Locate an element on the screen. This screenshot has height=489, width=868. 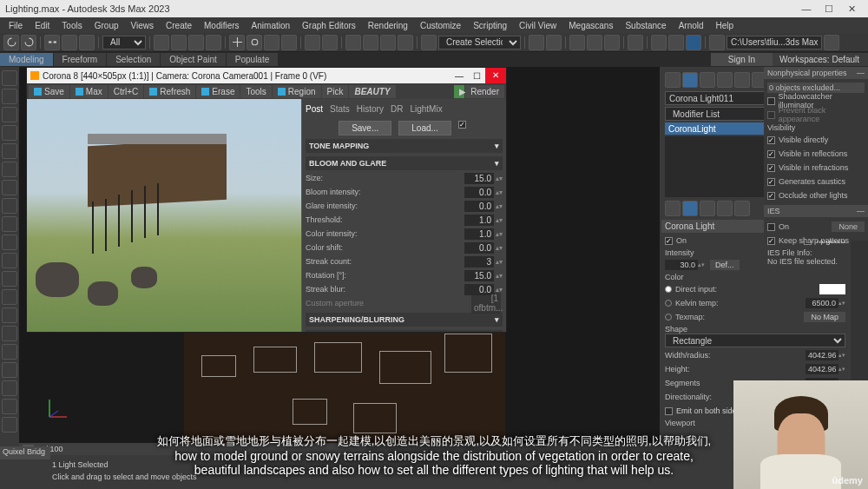
render-button is located at coordinates (694, 43).